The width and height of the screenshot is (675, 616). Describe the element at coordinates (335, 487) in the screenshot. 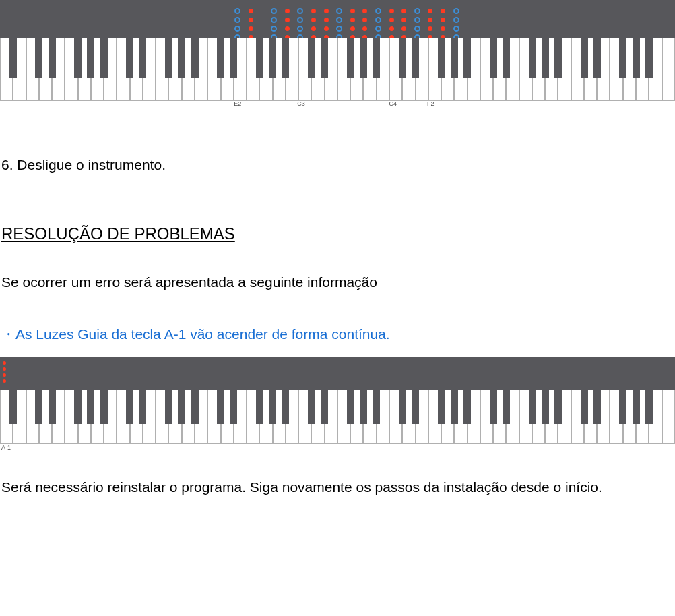

I see `reinstall-text: Será necessário reinstalar o programa. S…` at that location.